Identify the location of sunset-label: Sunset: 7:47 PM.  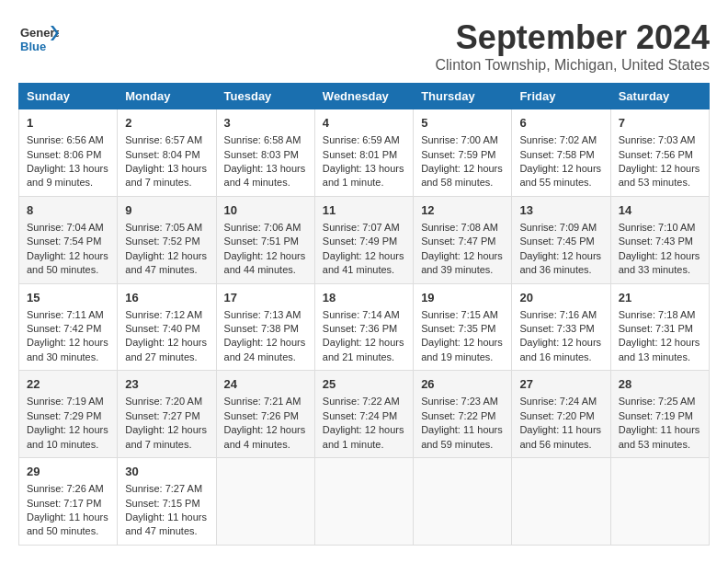
(458, 241).